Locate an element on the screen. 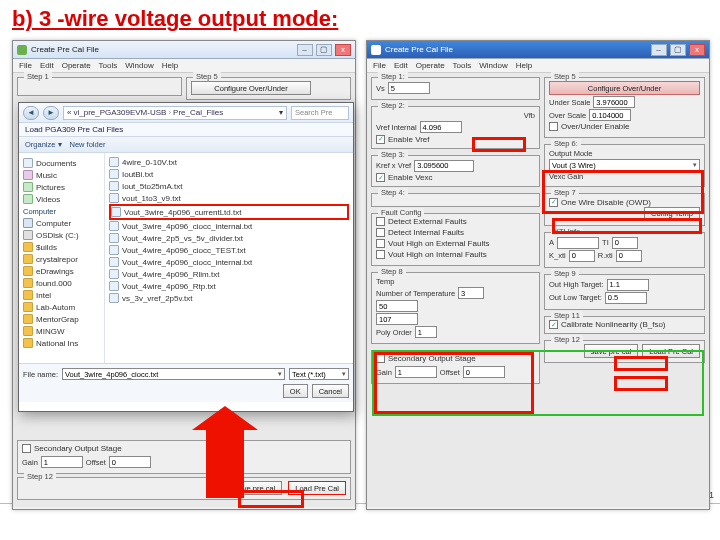 The height and width of the screenshot is (540, 720). ok-button: OK is located at coordinates (296, 391).